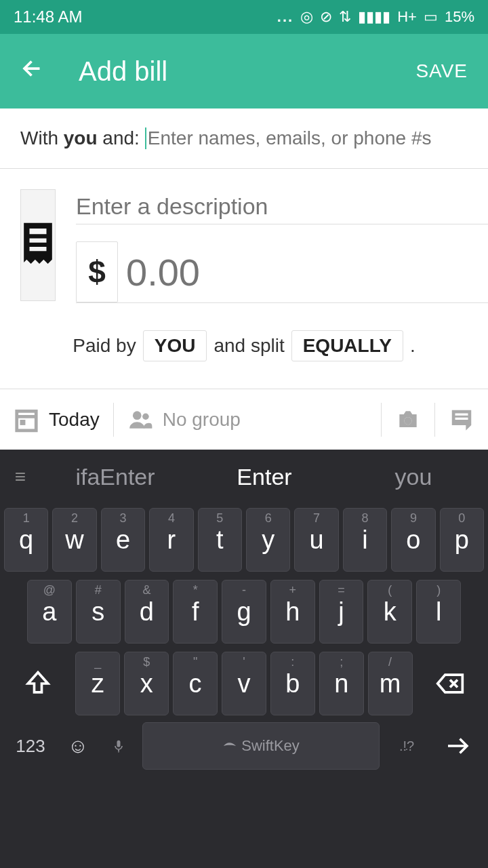 This screenshot has width=488, height=868. I want to click on status-icons: ... ◎ ⊘ ⇅ ▮▮▮▮ H+ ▭ 15%, so click(375, 17).